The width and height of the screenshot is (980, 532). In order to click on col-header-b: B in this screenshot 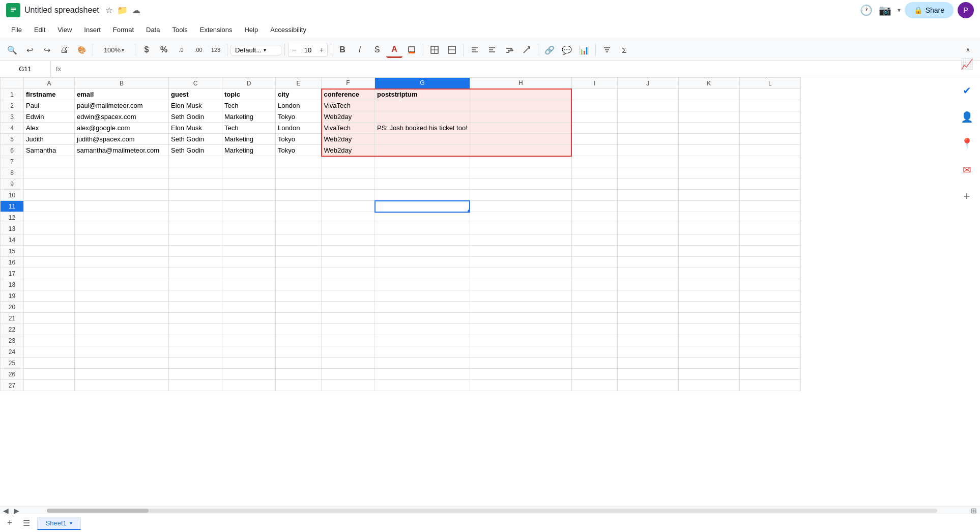, I will do `click(122, 83)`.